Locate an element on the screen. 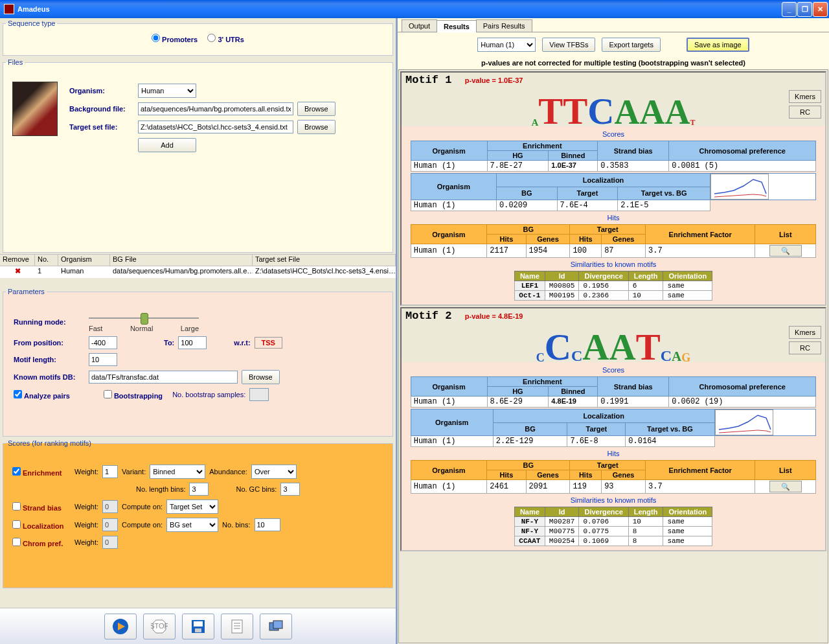 The height and width of the screenshot is (644, 829). remove-icon: ✖ is located at coordinates (18, 271).